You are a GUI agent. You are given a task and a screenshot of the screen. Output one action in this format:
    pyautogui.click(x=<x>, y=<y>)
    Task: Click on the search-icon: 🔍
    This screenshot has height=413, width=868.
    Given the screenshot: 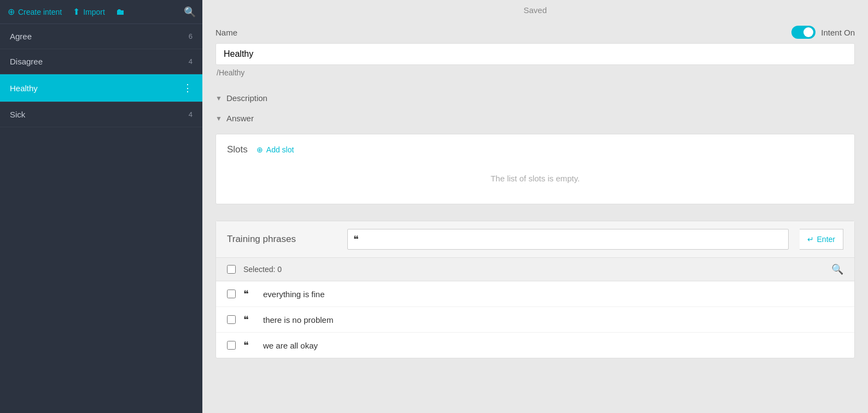 What is the action you would take?
    pyautogui.click(x=190, y=12)
    